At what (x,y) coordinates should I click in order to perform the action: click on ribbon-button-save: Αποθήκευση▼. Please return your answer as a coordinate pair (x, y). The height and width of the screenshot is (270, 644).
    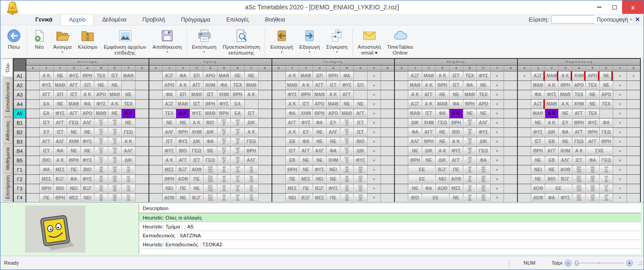
    Looking at the image, I should click on (167, 42).